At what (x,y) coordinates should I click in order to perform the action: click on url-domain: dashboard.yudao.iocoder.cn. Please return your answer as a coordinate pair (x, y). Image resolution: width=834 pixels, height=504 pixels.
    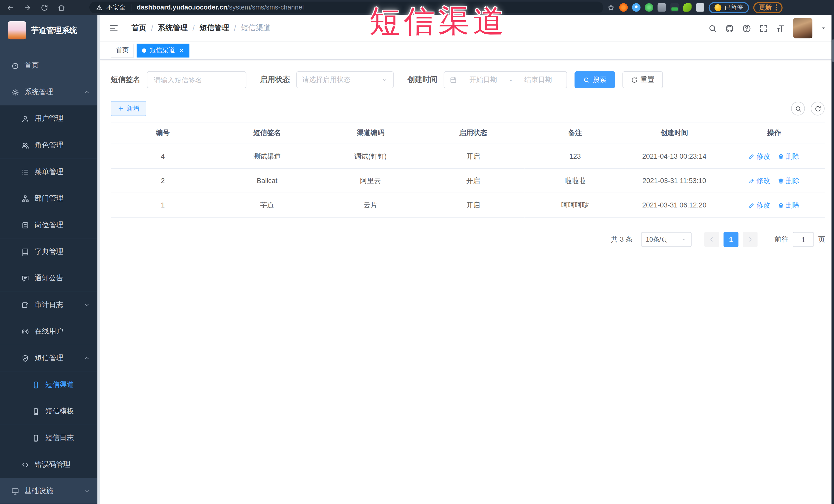
    Looking at the image, I should click on (182, 7).